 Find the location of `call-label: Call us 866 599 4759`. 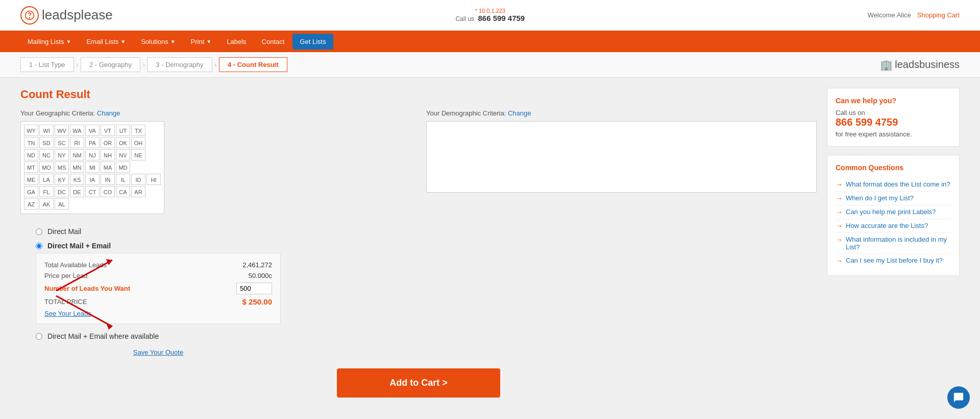

call-label: Call us 866 599 4759 is located at coordinates (490, 18).